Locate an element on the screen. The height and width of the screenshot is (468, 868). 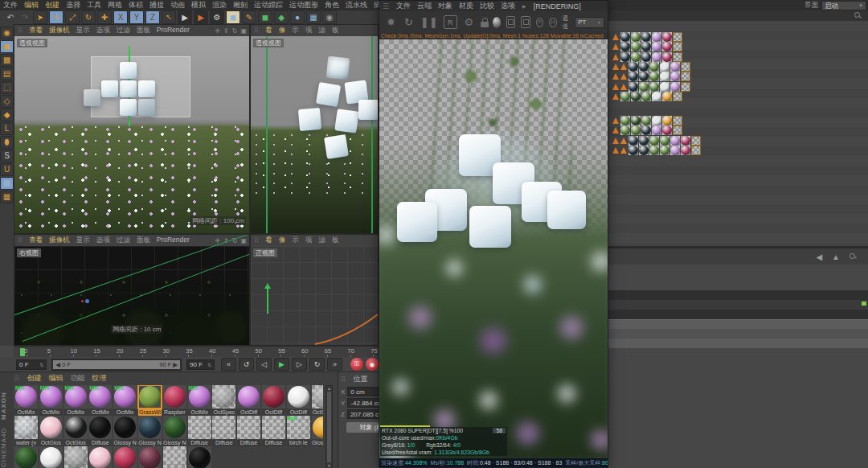
pan-view-icon: ✛ is located at coordinates (217, 31).